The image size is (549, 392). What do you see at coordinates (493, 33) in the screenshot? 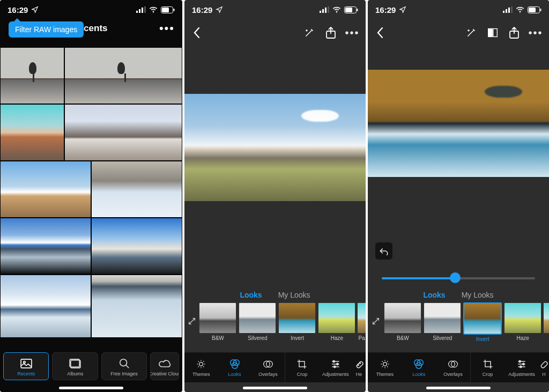
I see `compare-button` at bounding box center [493, 33].